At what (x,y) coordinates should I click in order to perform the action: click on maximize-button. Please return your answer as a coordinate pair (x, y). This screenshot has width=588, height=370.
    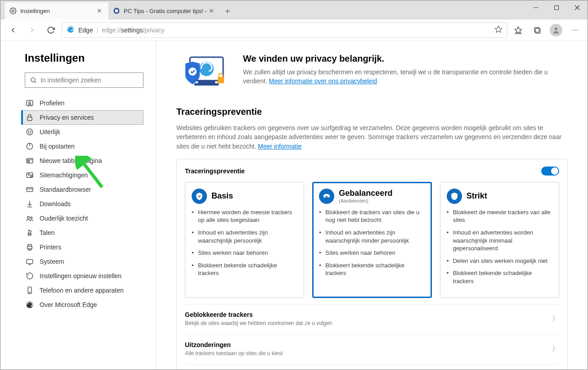
    Looking at the image, I should click on (557, 8).